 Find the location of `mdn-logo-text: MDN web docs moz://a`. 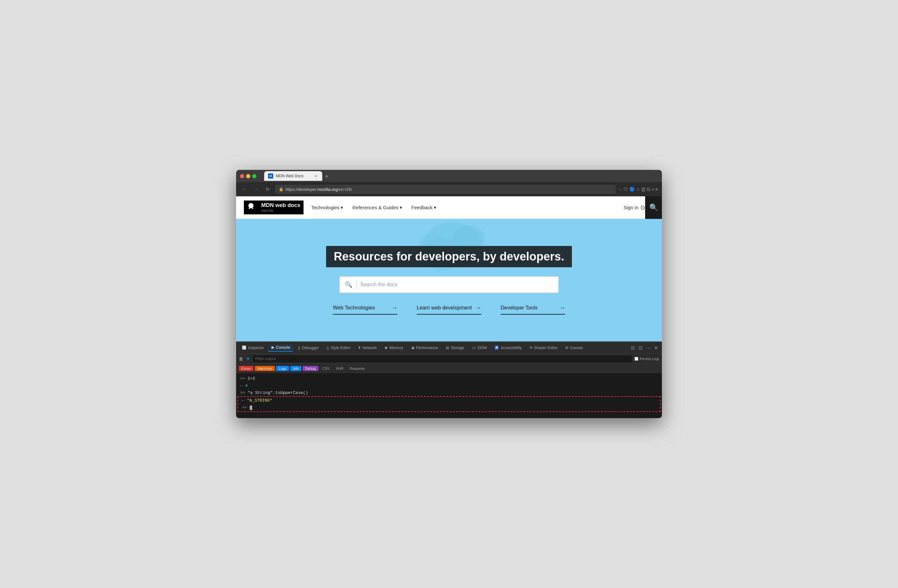

mdn-logo-text: MDN web docs moz://a is located at coordinates (281, 207).